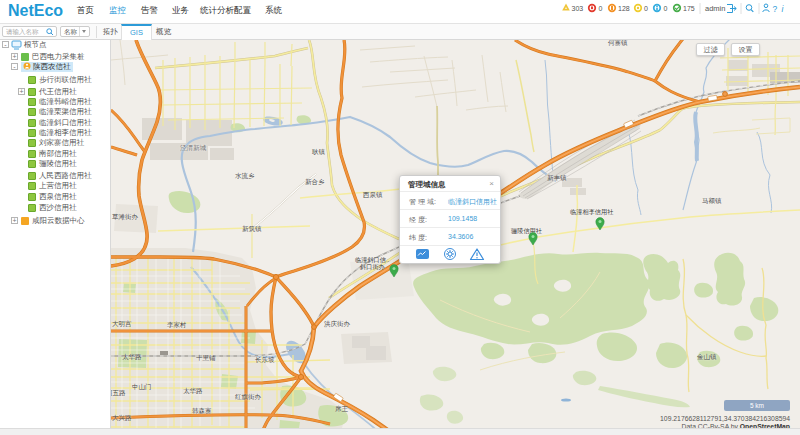 This screenshot has height=435, width=800. What do you see at coordinates (194, 148) in the screenshot?
I see `svg-text: 泾渭新城` at bounding box center [194, 148].